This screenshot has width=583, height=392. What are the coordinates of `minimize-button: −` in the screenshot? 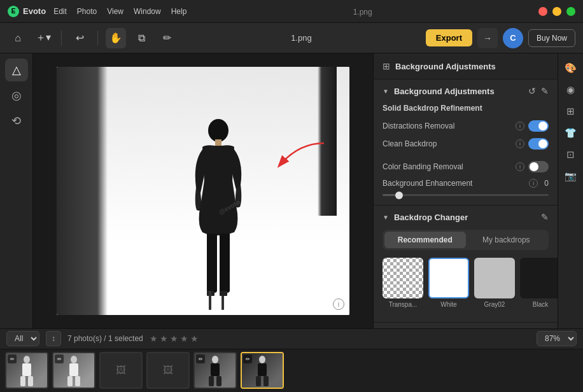 It's located at (557, 11).